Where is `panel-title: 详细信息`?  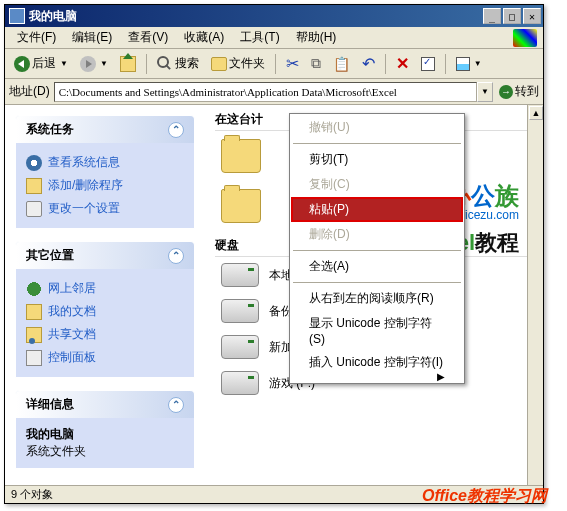 panel-title: 详细信息 is located at coordinates (50, 404).